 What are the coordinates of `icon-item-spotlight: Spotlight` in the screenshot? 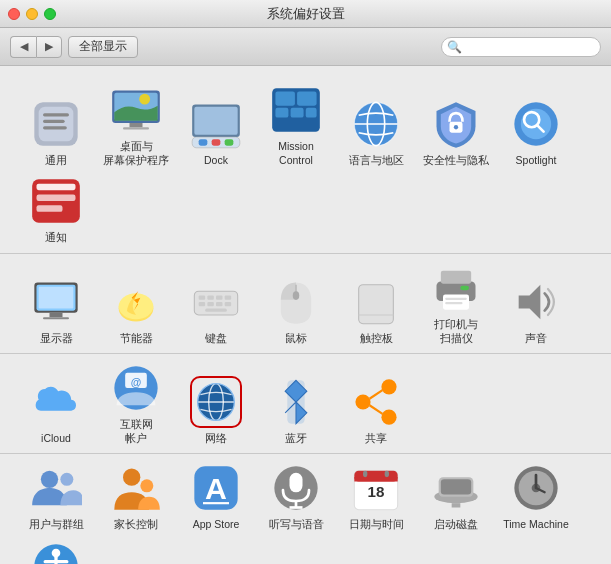 It's located at (536, 126).